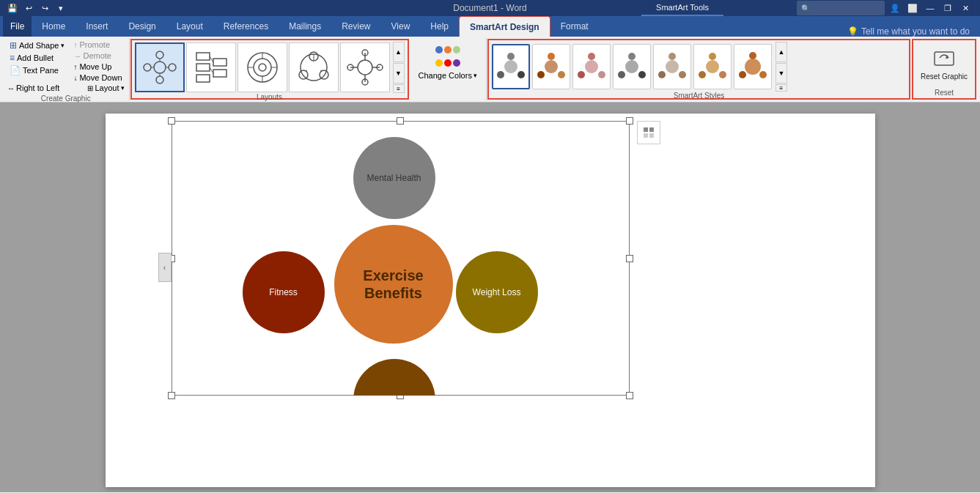  What do you see at coordinates (401, 26) in the screenshot?
I see `tab-view: View` at bounding box center [401, 26].